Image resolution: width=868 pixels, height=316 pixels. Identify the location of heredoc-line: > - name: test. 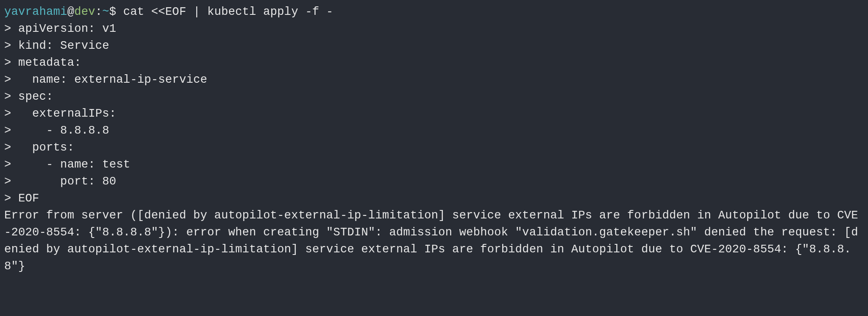
(67, 165).